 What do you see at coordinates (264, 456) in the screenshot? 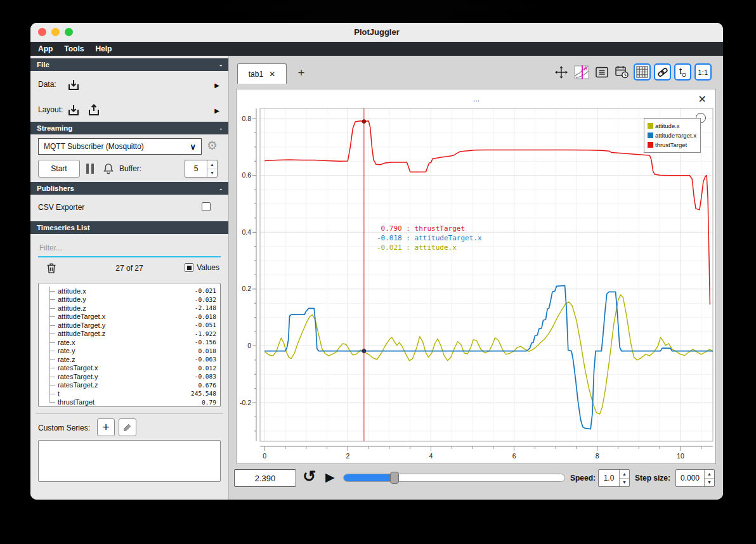
I see `svg-text: 0` at bounding box center [264, 456].